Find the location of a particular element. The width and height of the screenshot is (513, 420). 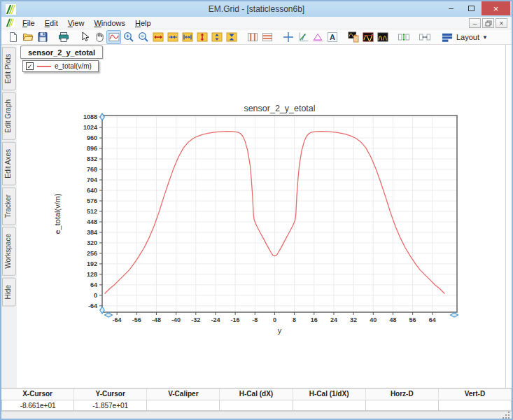

autoscale-vertical-button is located at coordinates (403, 37).